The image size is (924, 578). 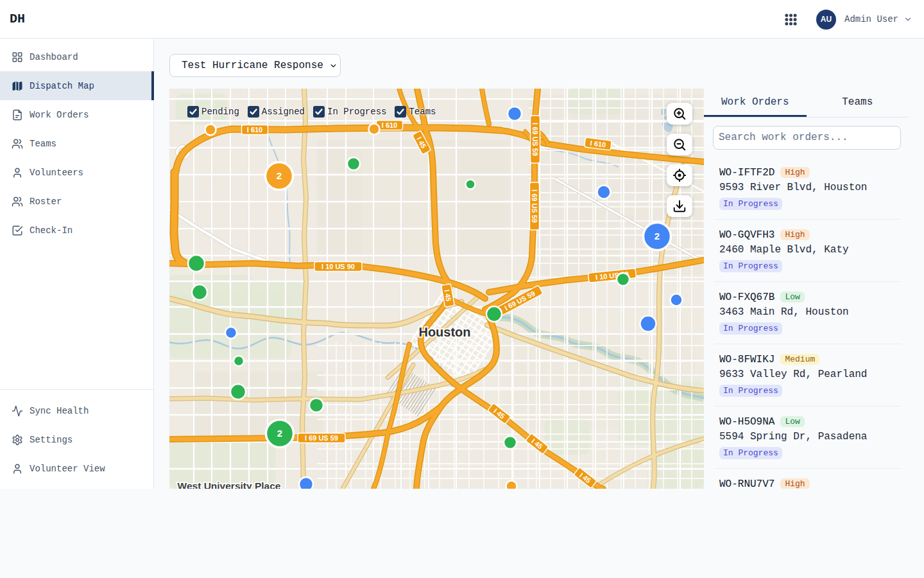 I want to click on svg-text: West University Place, so click(x=230, y=484).